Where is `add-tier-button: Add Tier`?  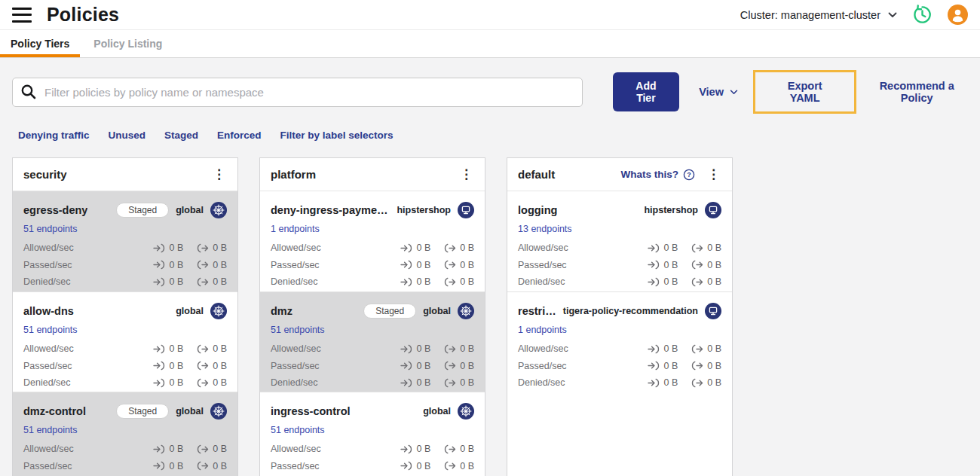 add-tier-button: Add Tier is located at coordinates (647, 92).